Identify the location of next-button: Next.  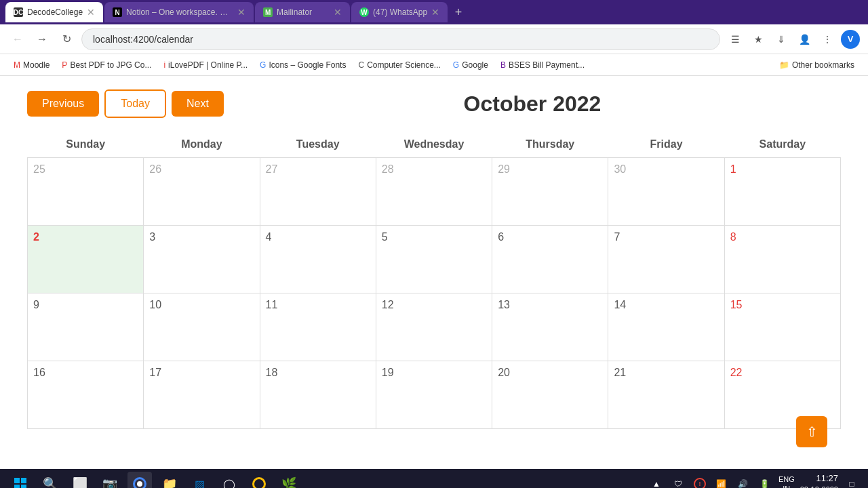
(198, 104).